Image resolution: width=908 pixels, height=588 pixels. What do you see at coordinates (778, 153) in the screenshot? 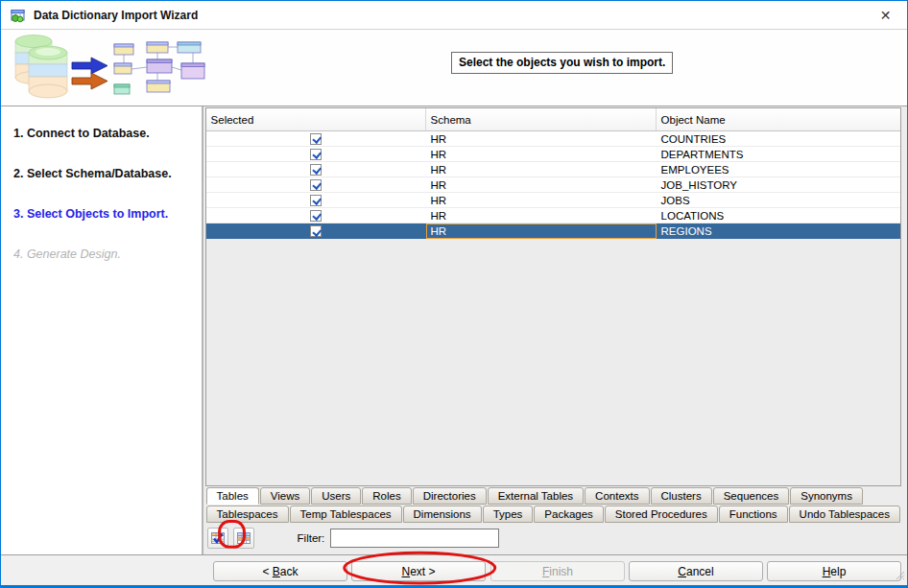
I see `object-name-cell: DEPARTMENTS` at bounding box center [778, 153].